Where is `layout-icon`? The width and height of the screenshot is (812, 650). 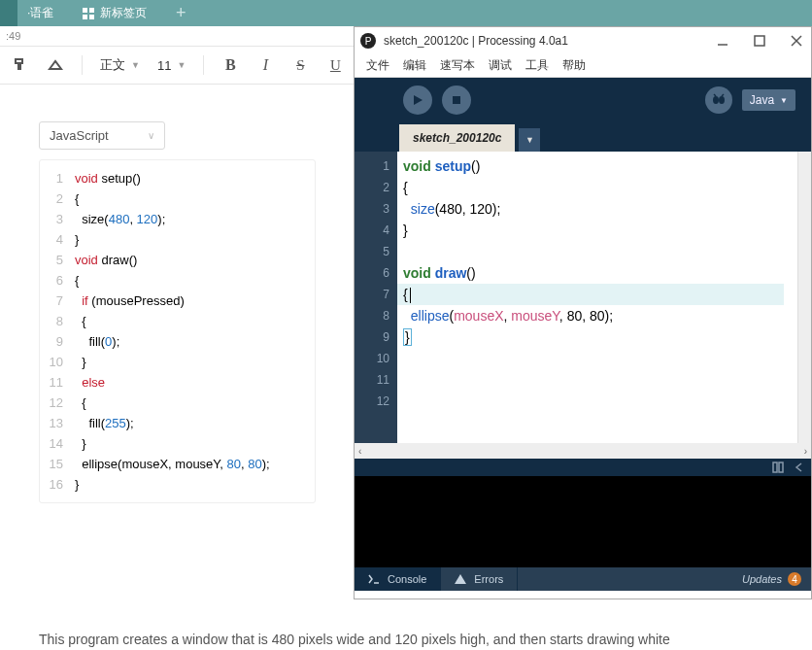
layout-icon is located at coordinates (778, 467).